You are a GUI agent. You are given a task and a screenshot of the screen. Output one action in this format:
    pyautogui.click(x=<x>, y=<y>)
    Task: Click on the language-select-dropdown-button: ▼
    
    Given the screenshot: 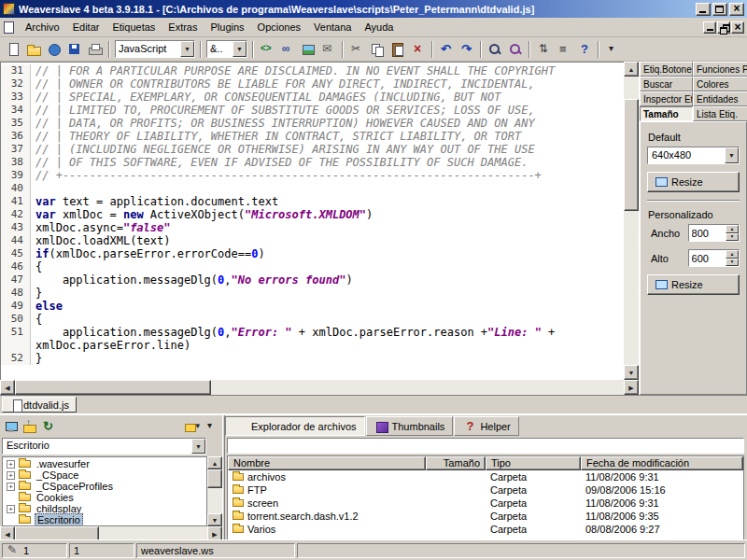 What is the action you would take?
    pyautogui.click(x=187, y=49)
    